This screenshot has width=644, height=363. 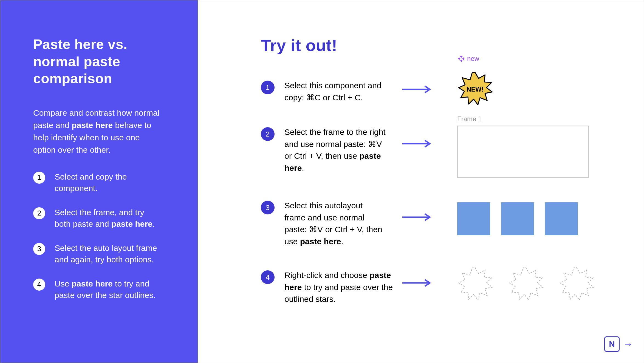 I want to click on sidebar-intro: Compare and contrast how normal paste an…, so click(x=98, y=131).